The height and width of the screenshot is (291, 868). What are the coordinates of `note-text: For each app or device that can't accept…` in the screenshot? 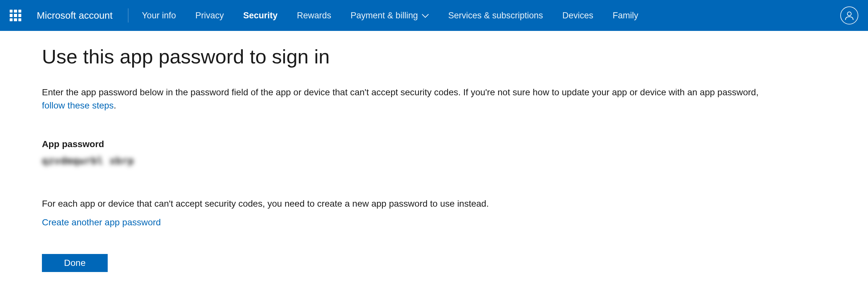 It's located at (434, 204).